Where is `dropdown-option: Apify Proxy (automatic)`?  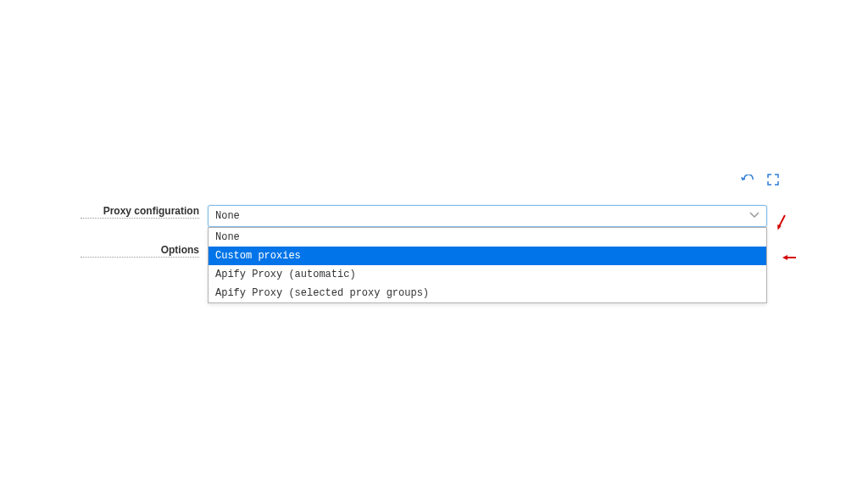
dropdown-option: Apify Proxy (automatic) is located at coordinates (487, 274).